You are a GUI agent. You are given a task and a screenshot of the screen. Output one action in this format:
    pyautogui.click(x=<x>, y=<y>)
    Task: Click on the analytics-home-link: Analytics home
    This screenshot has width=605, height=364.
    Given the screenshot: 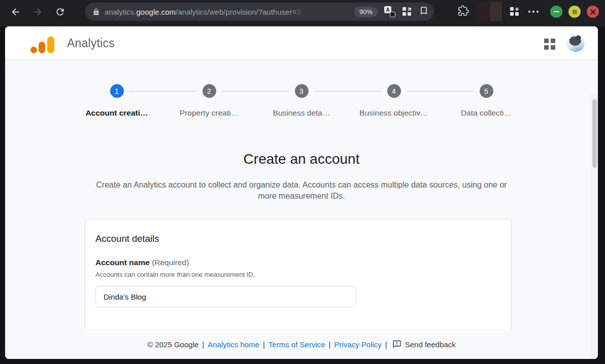 What is the action you would take?
    pyautogui.click(x=233, y=345)
    